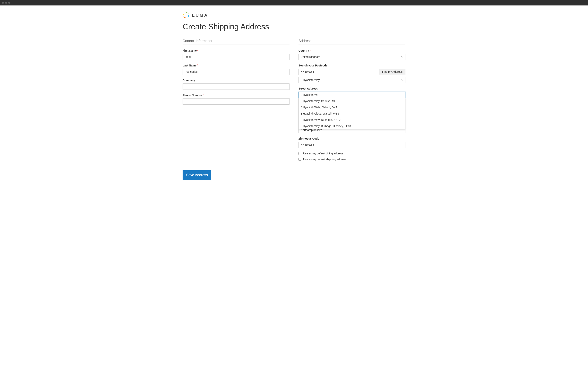  What do you see at coordinates (294, 27) in the screenshot?
I see `page-title: Create Shipping Address` at bounding box center [294, 27].